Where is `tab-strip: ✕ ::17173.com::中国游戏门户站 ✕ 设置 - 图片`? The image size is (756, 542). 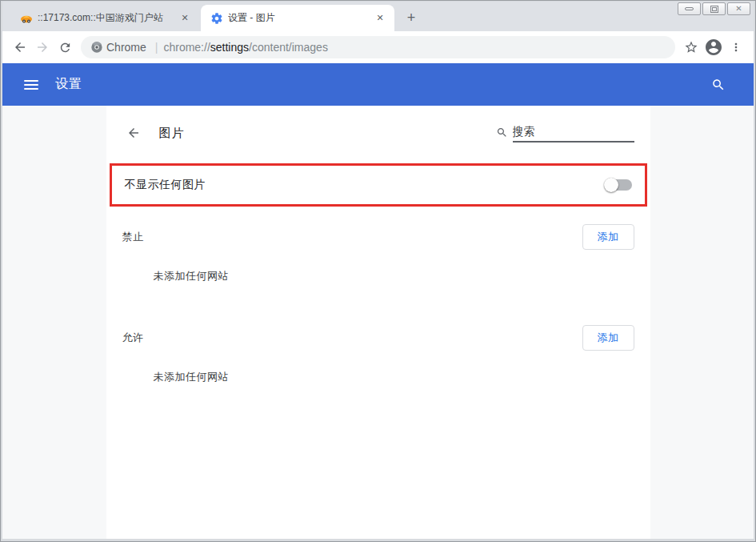 tab-strip: ✕ ::17173.com::中国游戏门户站 ✕ 设置 - 图片 is located at coordinates (378, 16).